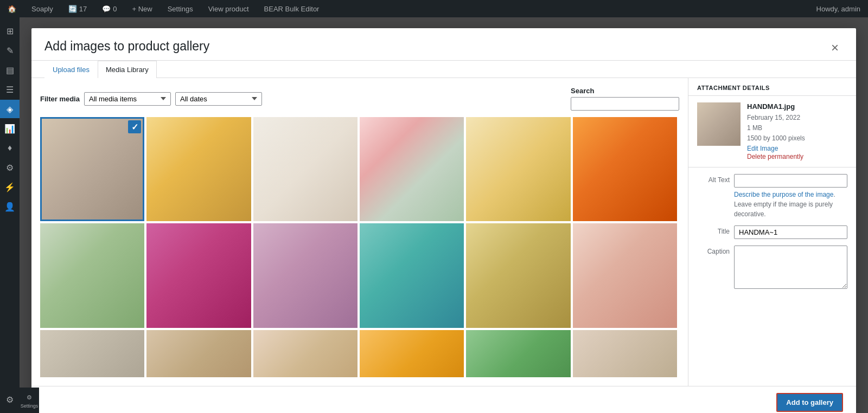 The image size is (868, 413). Describe the element at coordinates (127, 47) in the screenshot. I see `modal-title: Add images to product gallery` at that location.